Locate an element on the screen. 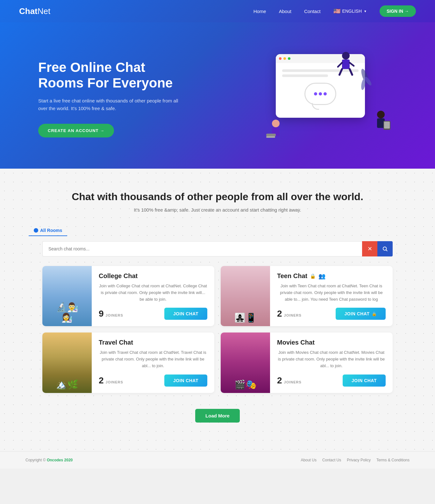 The image size is (435, 504). nav-about-link: About is located at coordinates (285, 11).